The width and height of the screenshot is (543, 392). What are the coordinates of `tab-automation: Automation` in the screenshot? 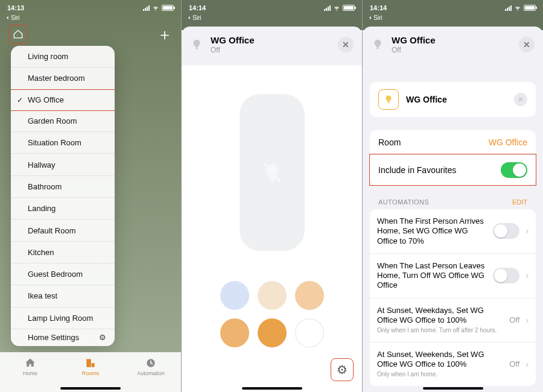 It's located at (151, 367).